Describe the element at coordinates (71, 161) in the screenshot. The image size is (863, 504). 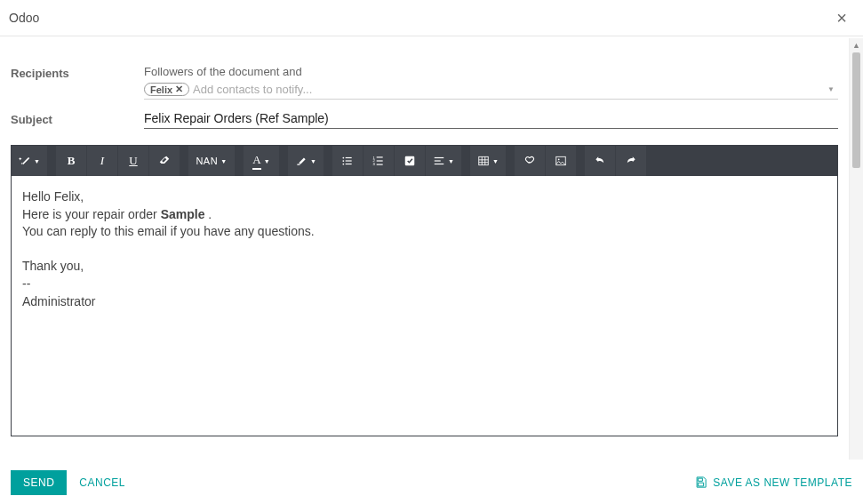
I see `bold-button: B` at that location.